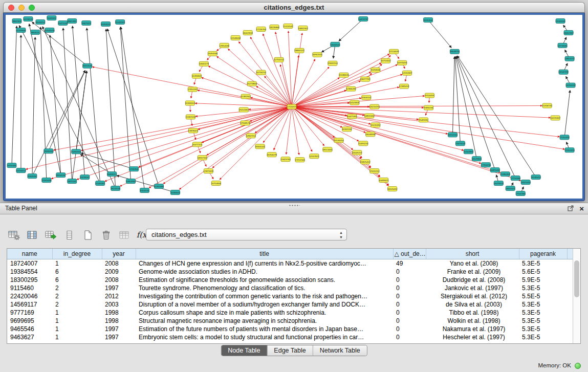 The image size is (588, 372). Describe the element at coordinates (76, 151) in the screenshot. I see `graph-node: 25260550` at that location.